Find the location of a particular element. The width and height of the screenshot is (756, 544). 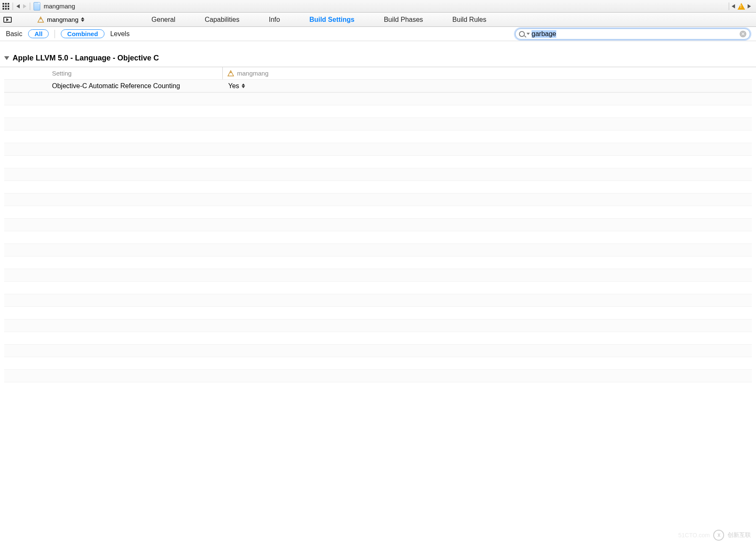

watermark-text: 创新互联 is located at coordinates (739, 535).